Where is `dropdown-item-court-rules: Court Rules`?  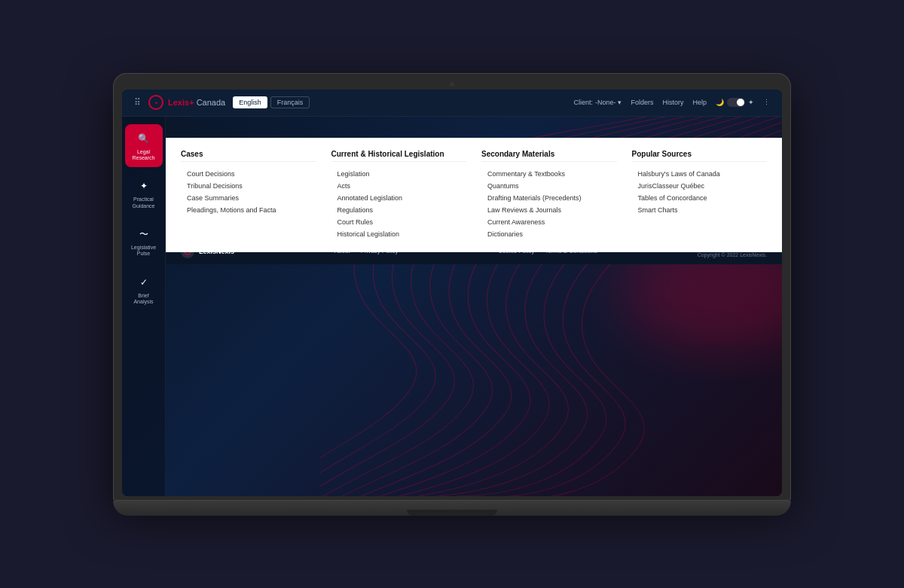
dropdown-item-court-rules: Court Rules is located at coordinates (399, 222).